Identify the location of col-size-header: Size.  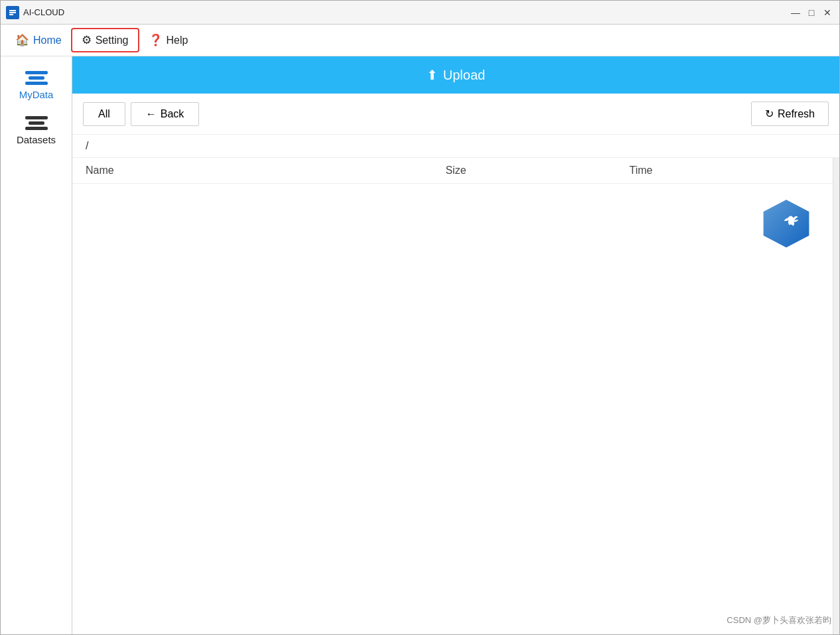
(456, 171).